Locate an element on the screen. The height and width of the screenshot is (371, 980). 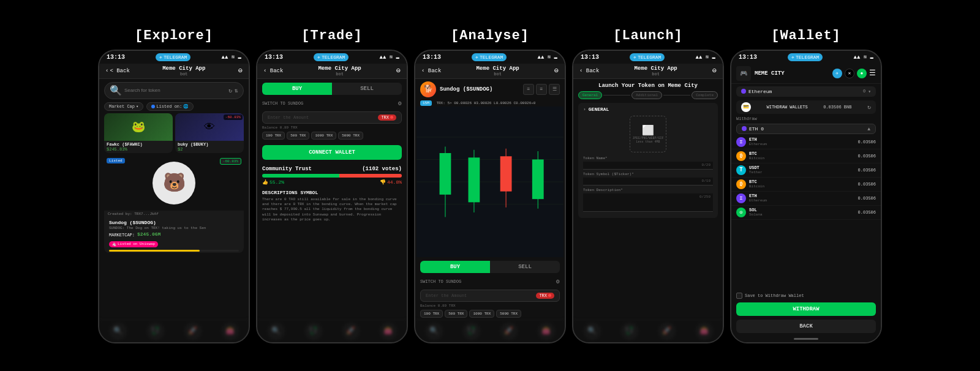
nav-a-explore: 🔍 is located at coordinates (434, 331).